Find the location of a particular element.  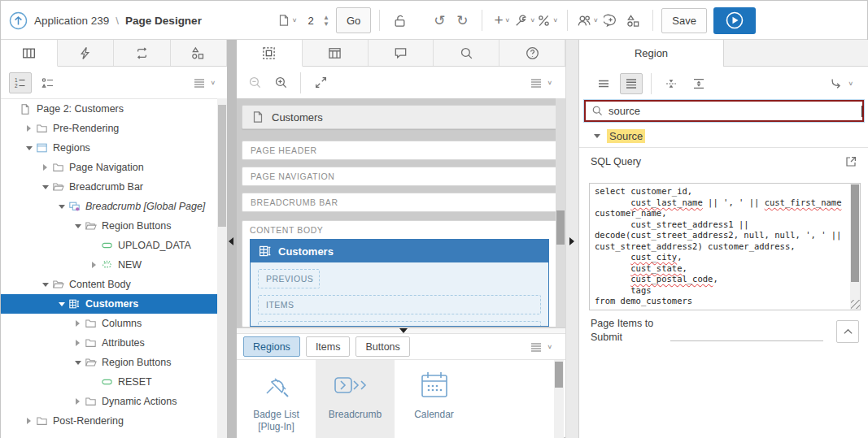

code-scrollbar is located at coordinates (855, 247).